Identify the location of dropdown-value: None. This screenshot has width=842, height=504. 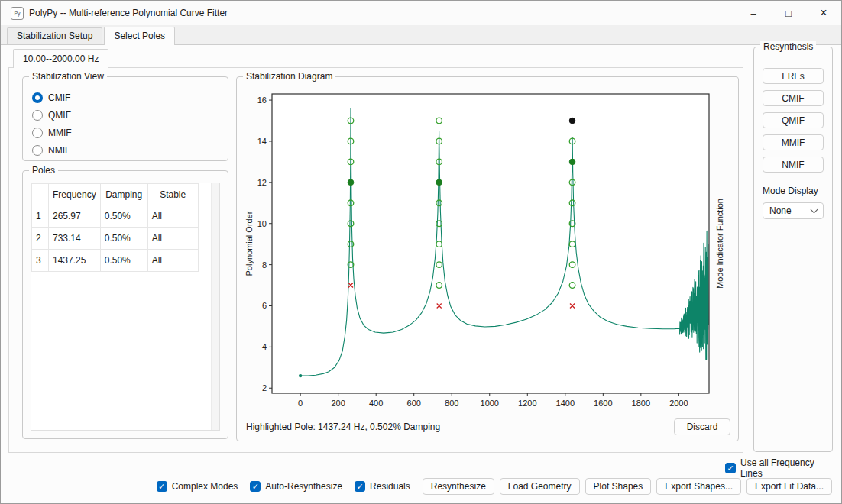
(781, 211).